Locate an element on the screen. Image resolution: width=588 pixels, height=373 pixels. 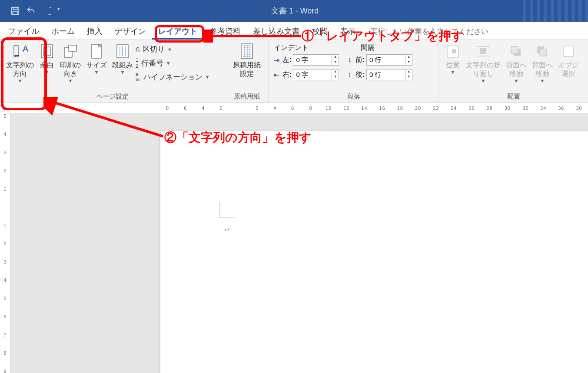
ruler-tick: 26 is located at coordinates (472, 108).